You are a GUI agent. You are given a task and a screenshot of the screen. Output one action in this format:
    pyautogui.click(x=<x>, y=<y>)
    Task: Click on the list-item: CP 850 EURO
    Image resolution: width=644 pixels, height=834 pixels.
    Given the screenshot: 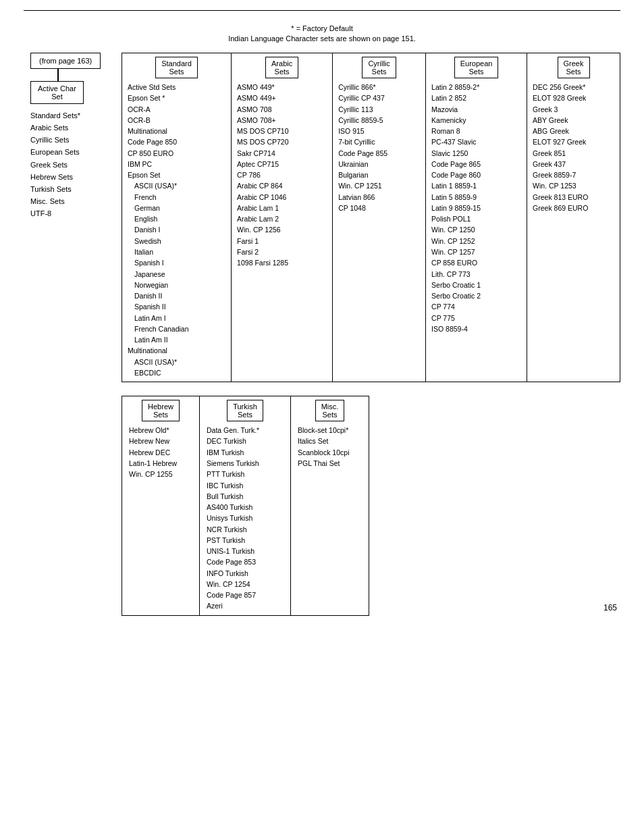 What is the action you would take?
    pyautogui.click(x=177, y=153)
    